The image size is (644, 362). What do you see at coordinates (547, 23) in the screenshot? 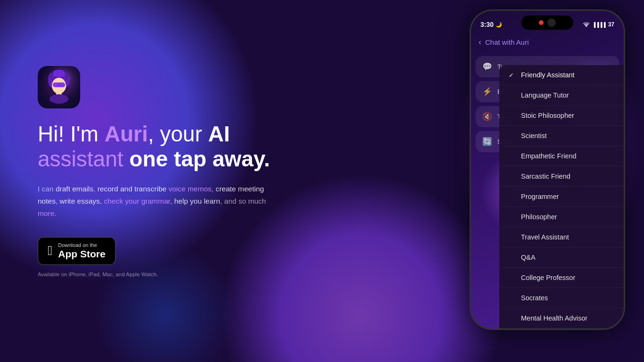
I see `phone-status-bar: 3:30 🌙 ▐▐▐▐` at bounding box center [547, 23].